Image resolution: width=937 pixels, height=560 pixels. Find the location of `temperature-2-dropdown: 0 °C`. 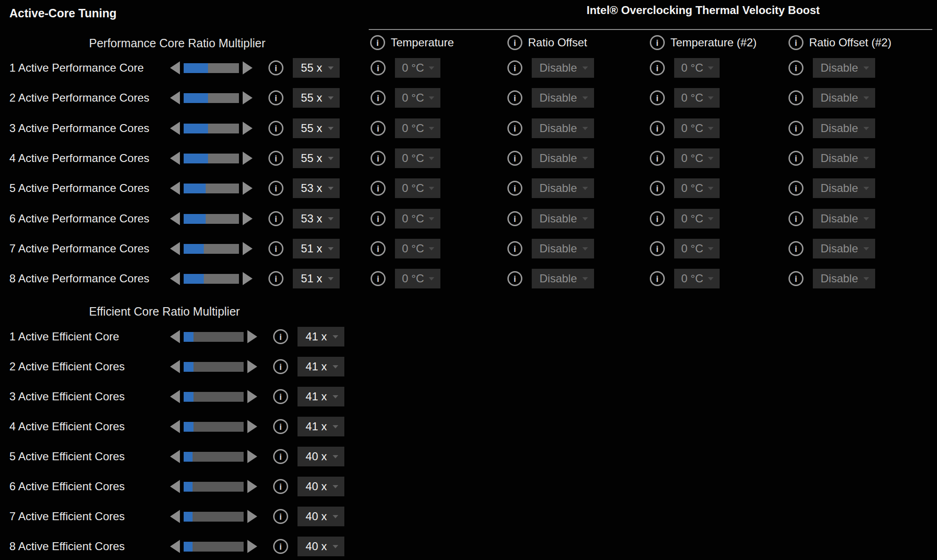

temperature-2-dropdown: 0 °C is located at coordinates (697, 188).